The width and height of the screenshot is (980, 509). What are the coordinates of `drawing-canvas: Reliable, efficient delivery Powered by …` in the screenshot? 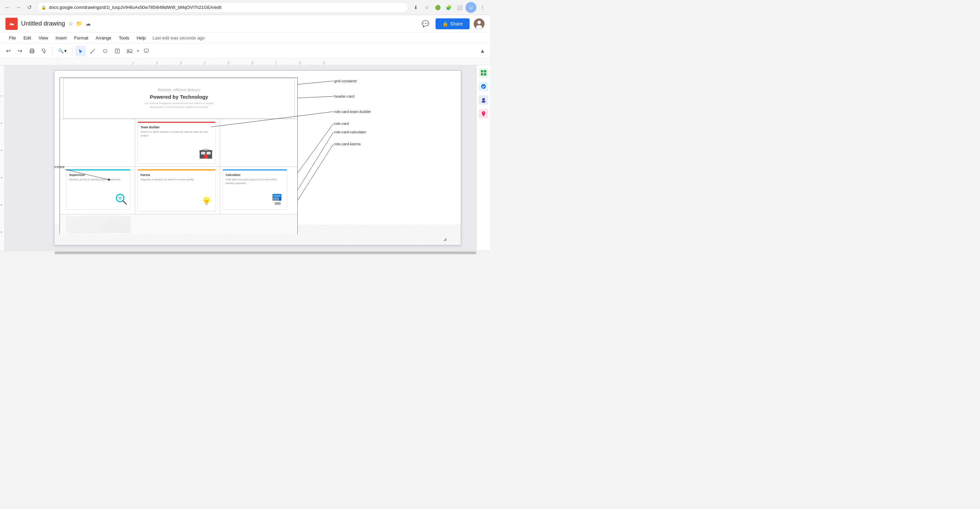 It's located at (258, 158).